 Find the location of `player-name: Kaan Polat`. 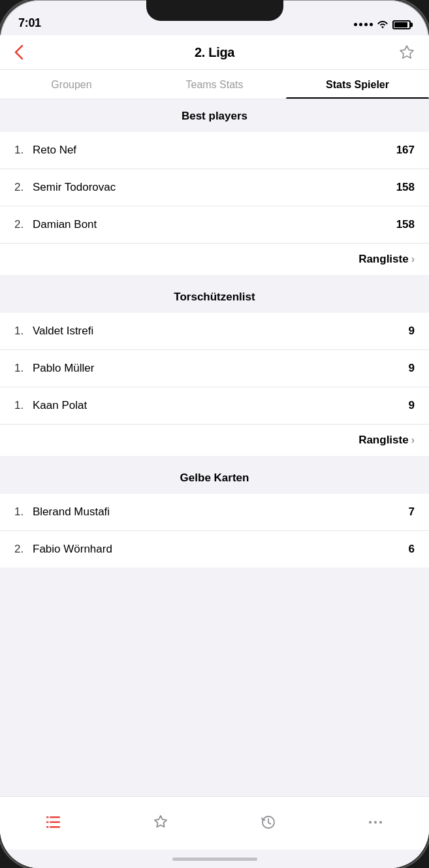

player-name: Kaan Polat is located at coordinates (221, 406).